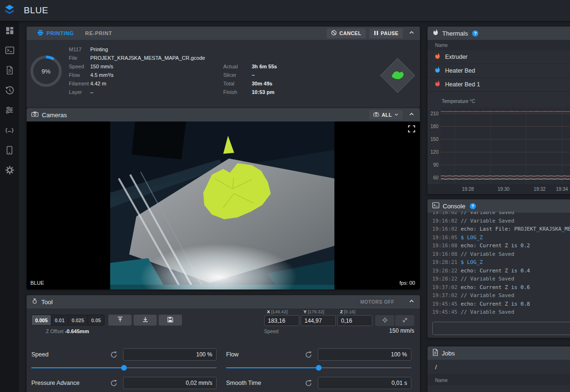  I want to click on nozzle-icon, so click(35, 302).